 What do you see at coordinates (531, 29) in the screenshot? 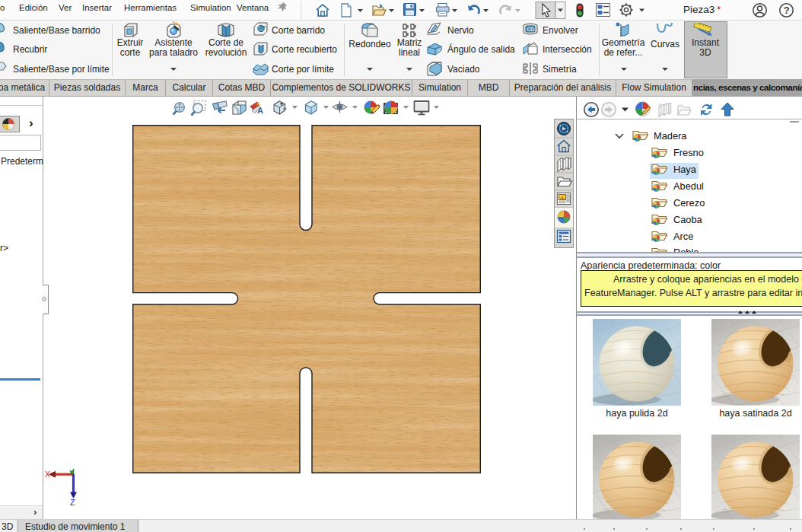
I see `svg-text: CD` at bounding box center [531, 29].